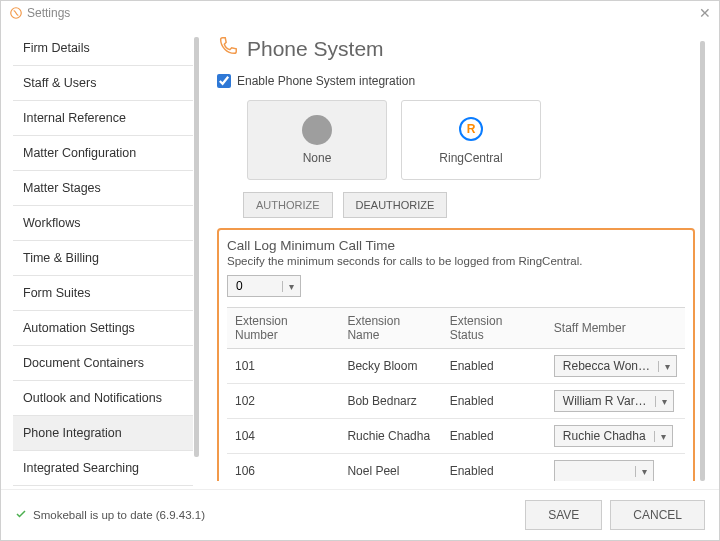 The width and height of the screenshot is (720, 541). I want to click on table-row: 106 Noel Peel Enabled ▾, so click(456, 468).